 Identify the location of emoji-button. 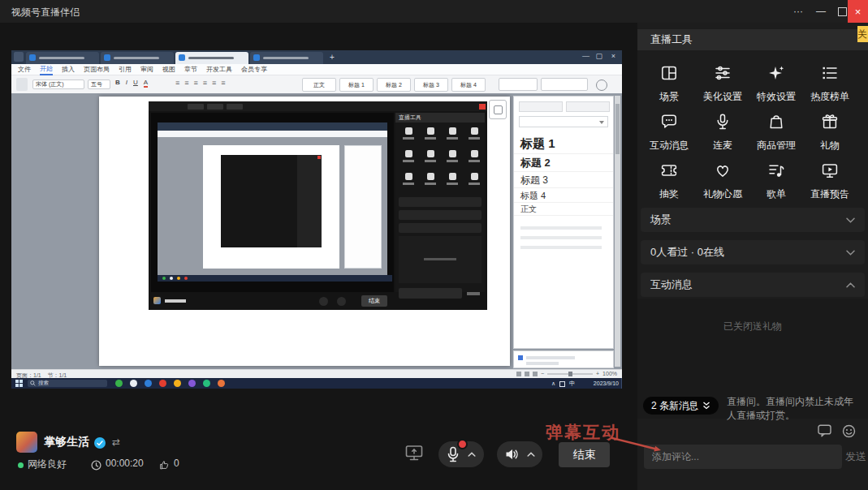
(849, 433).